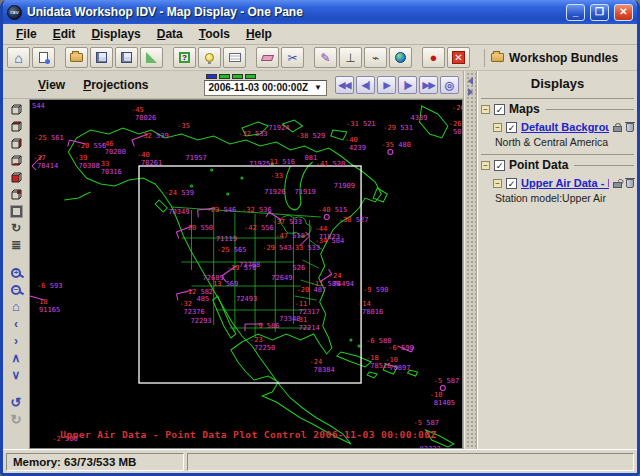 The image size is (640, 476). I want to click on open-bundle-button, so click(76, 58).